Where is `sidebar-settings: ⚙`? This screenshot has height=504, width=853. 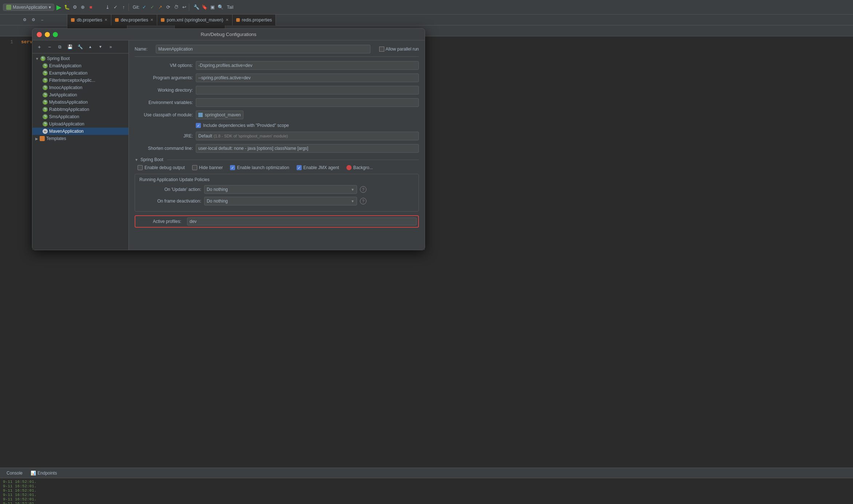
sidebar-settings: ⚙ is located at coordinates (25, 20).